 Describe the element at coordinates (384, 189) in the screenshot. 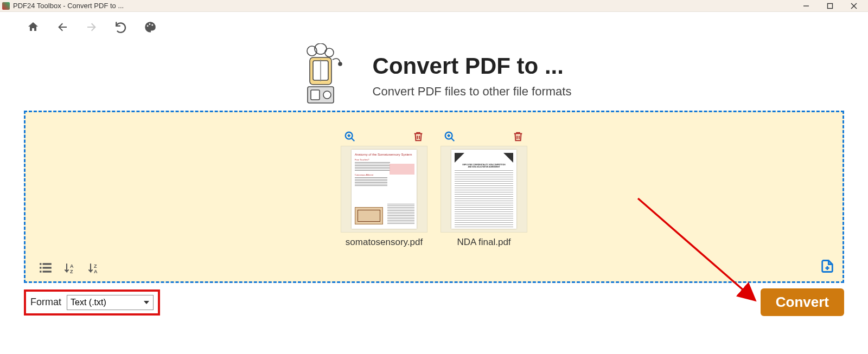

I see `file-thumbnail: Anatomy of the Somatosensory System Four…` at that location.